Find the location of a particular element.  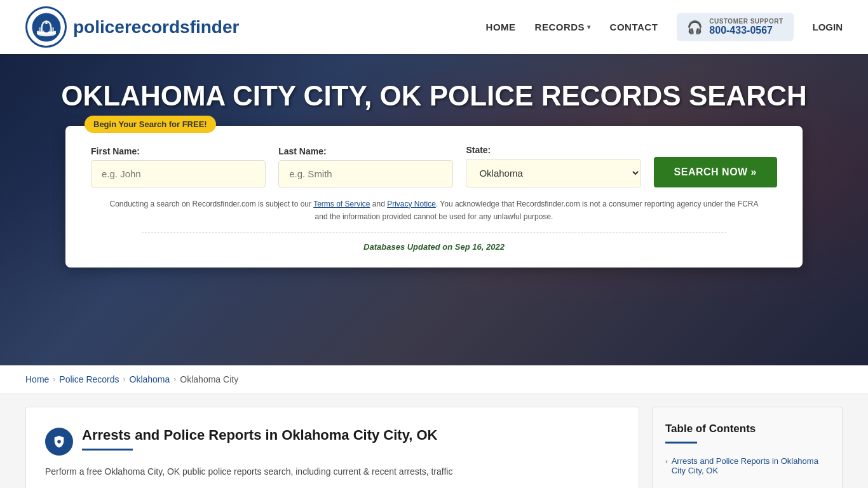

headset-icon: 🎧 is located at coordinates (695, 27).